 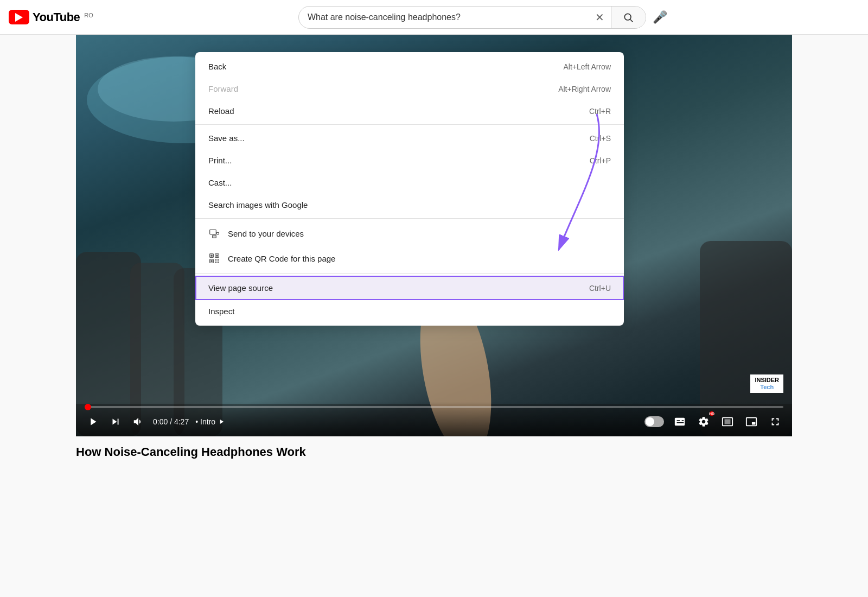 I want to click on send-devices-icon, so click(x=214, y=233).